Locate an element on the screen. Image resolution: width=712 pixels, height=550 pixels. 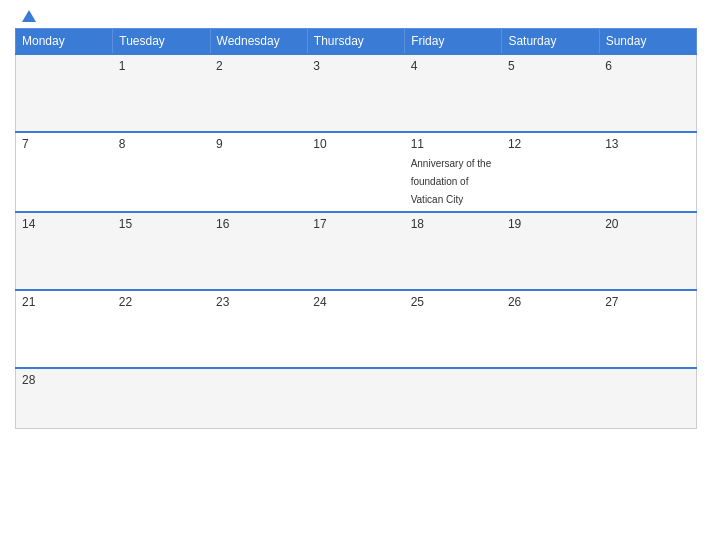
event-text: Anniversary of the foundation of Vatican… is located at coordinates (452, 182).